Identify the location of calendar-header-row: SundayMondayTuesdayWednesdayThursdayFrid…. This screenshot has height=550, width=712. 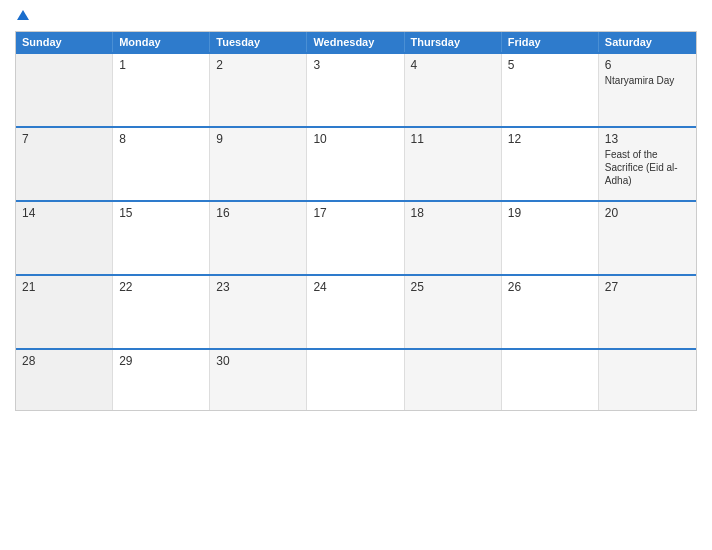
(356, 42).